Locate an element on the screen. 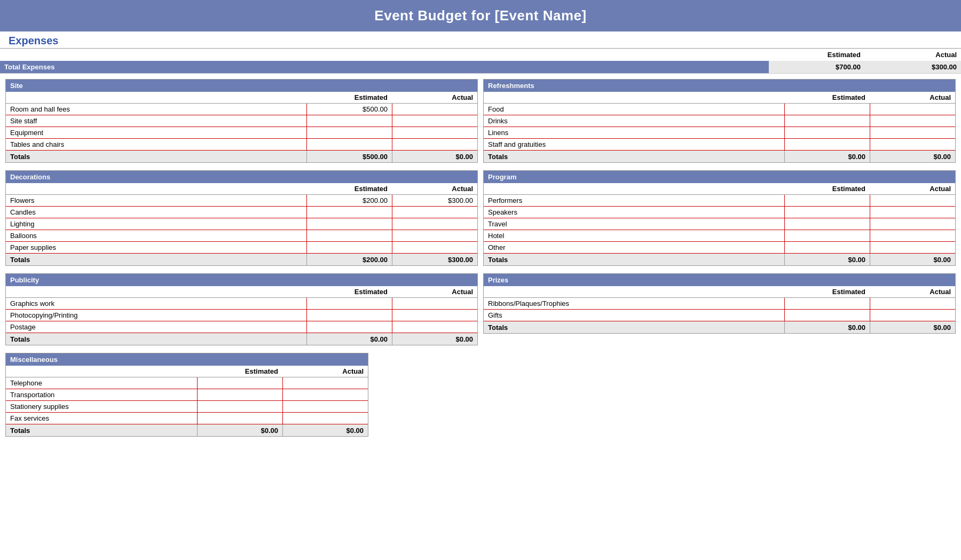 The height and width of the screenshot is (560, 961). site-row-2-label: Equipment is located at coordinates (156, 132).